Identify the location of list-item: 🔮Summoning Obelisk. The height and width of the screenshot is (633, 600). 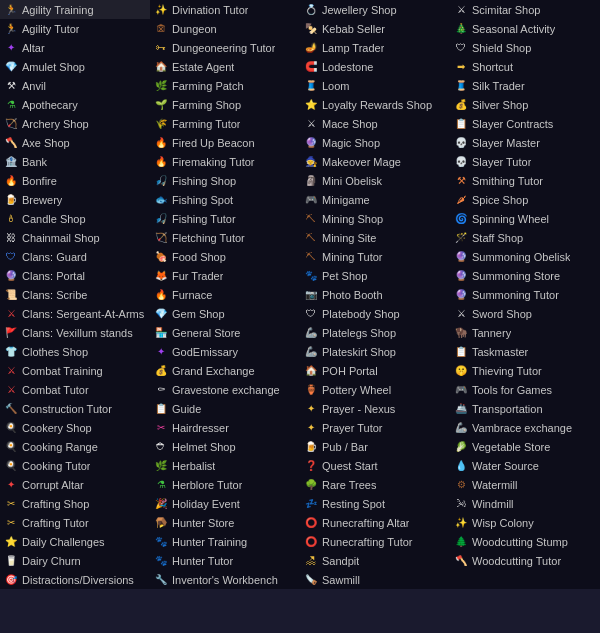
(525, 256).